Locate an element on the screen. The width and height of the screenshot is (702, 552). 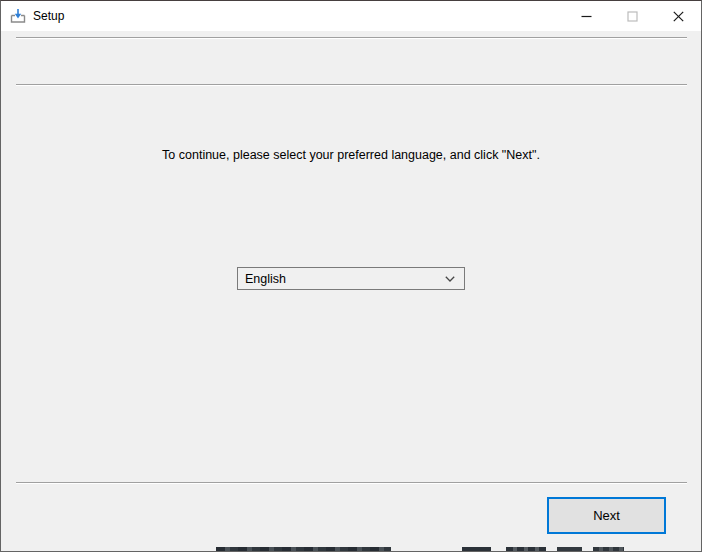
separator-footer is located at coordinates (352, 483).